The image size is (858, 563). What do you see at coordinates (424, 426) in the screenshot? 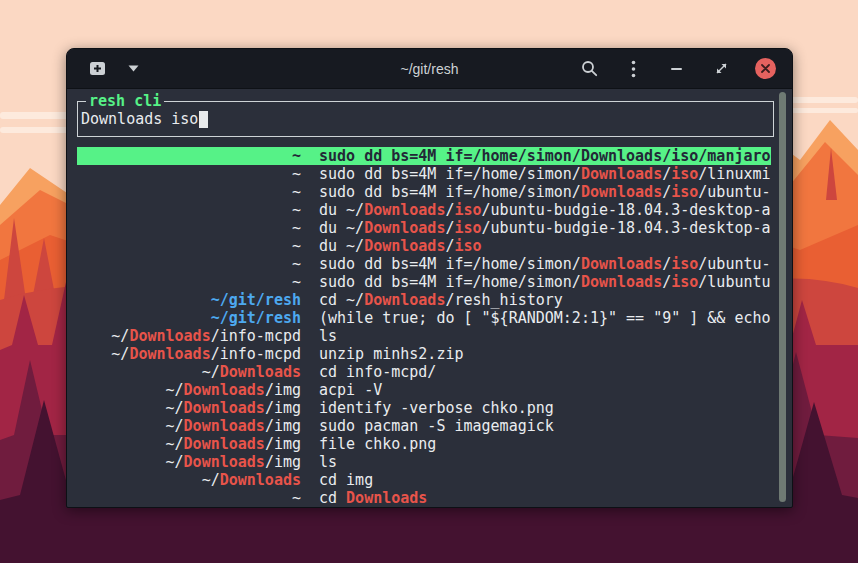
I see `history-row: ~/Downloads/imgsudo pacman -S imagemagic…` at bounding box center [424, 426].